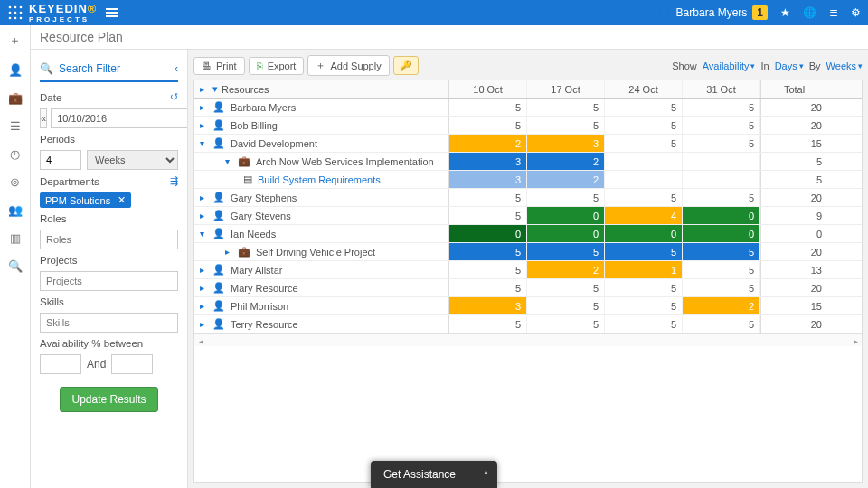  Describe the element at coordinates (201, 341) in the screenshot. I see `scroll-left-icon: ◂` at that location.